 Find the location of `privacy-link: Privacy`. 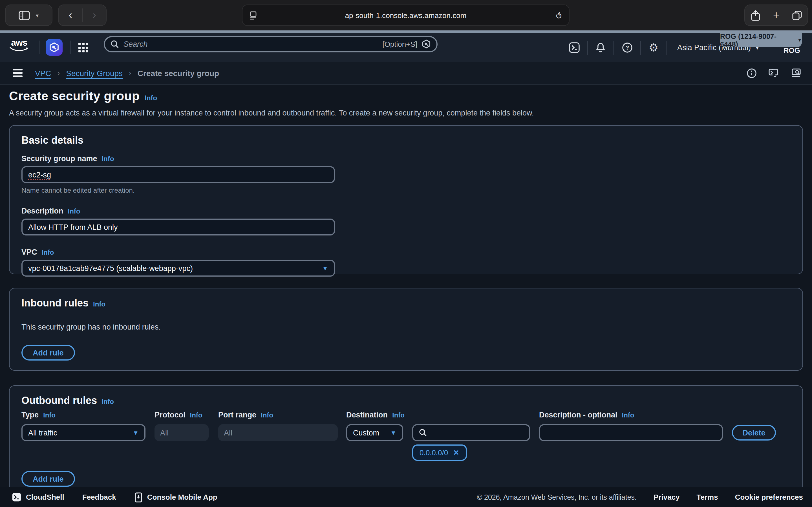

privacy-link: Privacy is located at coordinates (667, 497).